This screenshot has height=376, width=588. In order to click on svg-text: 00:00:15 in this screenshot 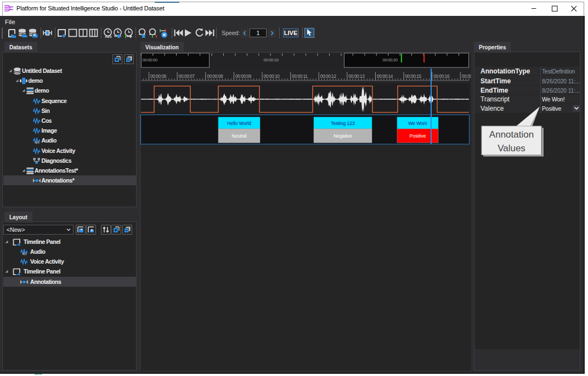, I will do `click(414, 77)`.